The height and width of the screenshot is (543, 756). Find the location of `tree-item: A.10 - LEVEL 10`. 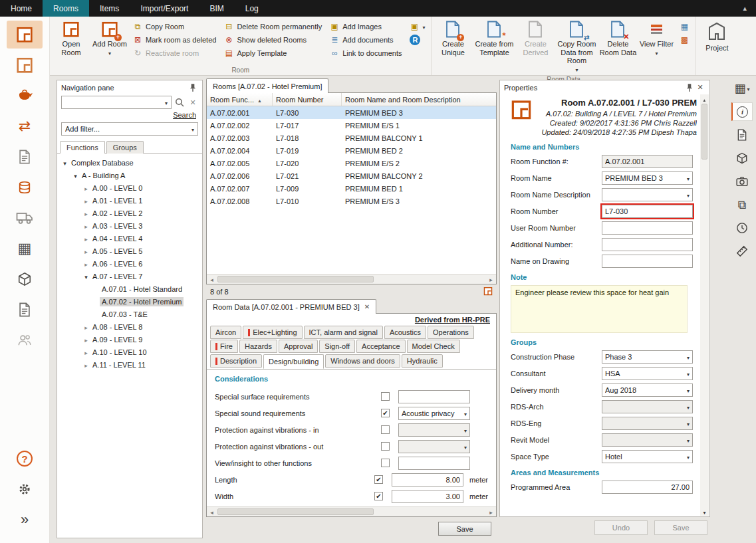

tree-item: A.10 - LEVEL 10 is located at coordinates (130, 352).